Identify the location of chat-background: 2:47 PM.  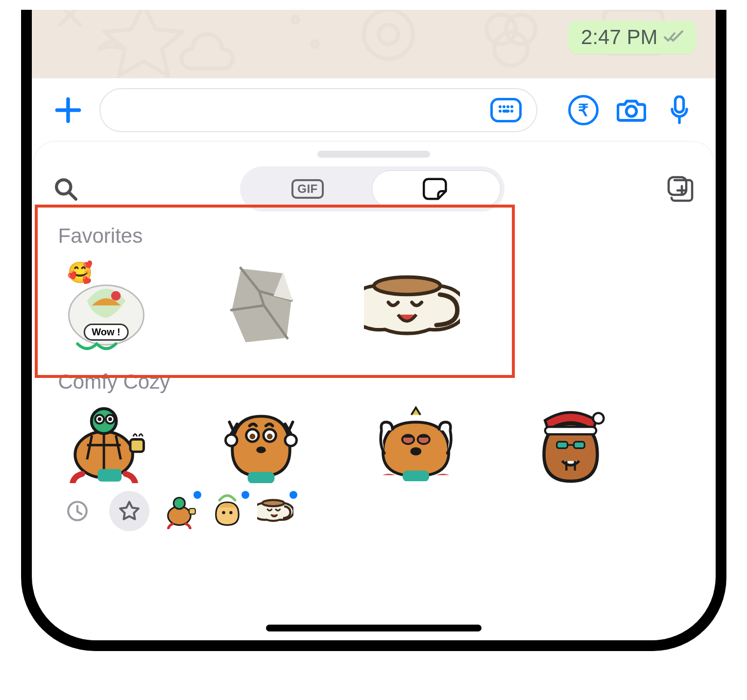
(374, 44).